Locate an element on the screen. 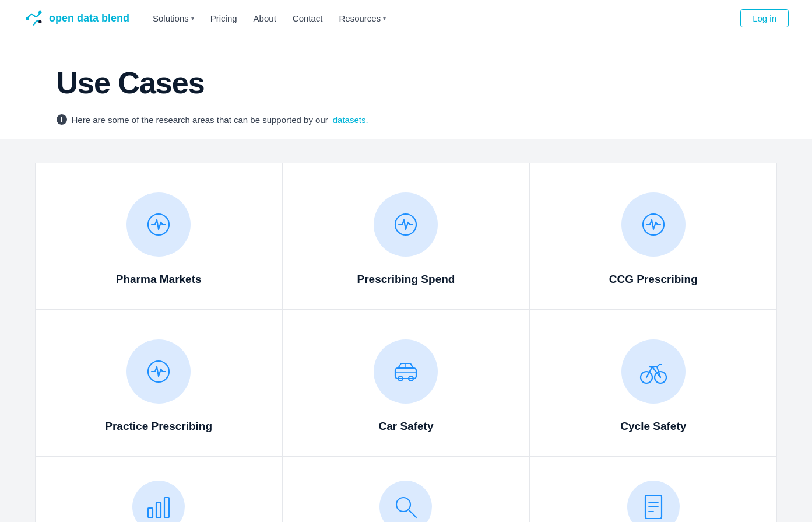 The width and height of the screenshot is (812, 522). logo-icon is located at coordinates (34, 19).